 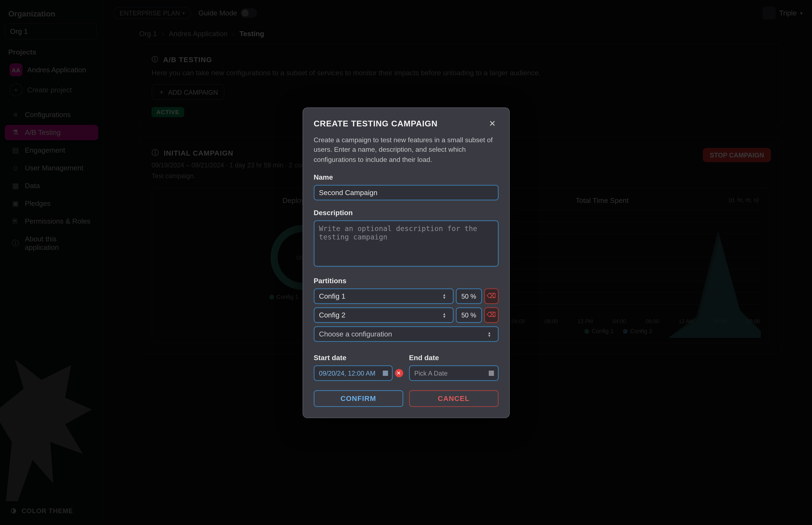 What do you see at coordinates (406, 177) in the screenshot?
I see `name-label: Name` at bounding box center [406, 177].